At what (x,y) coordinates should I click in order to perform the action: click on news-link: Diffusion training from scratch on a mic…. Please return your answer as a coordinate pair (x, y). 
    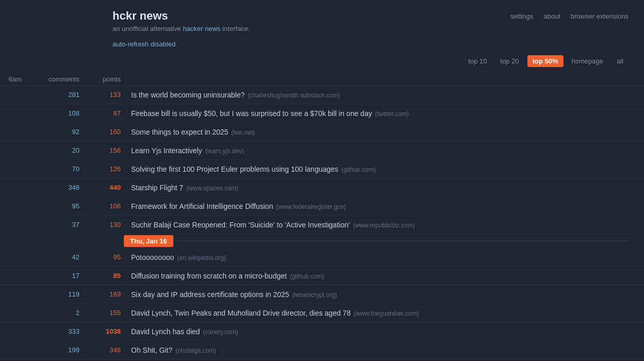
    Looking at the image, I should click on (209, 276).